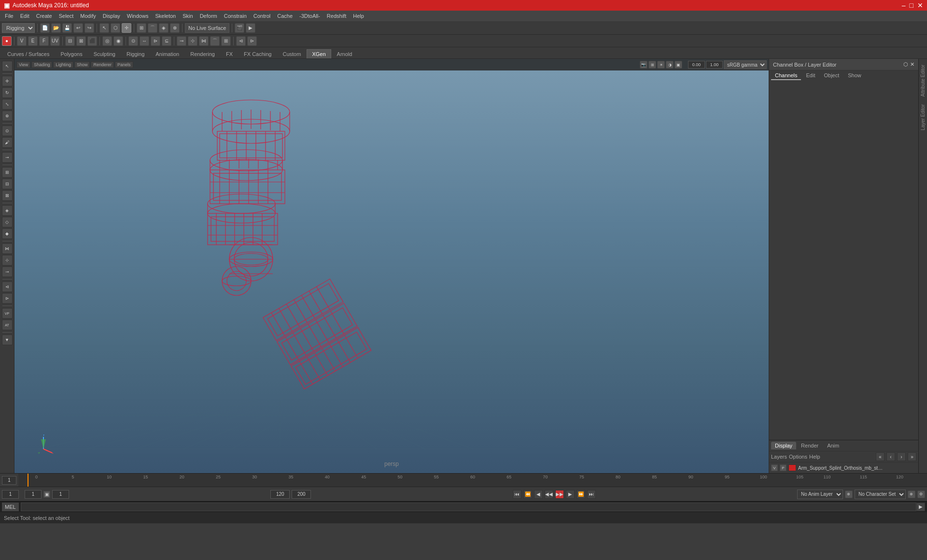  What do you see at coordinates (11, 494) in the screenshot?
I see `start-frame-input` at bounding box center [11, 494].